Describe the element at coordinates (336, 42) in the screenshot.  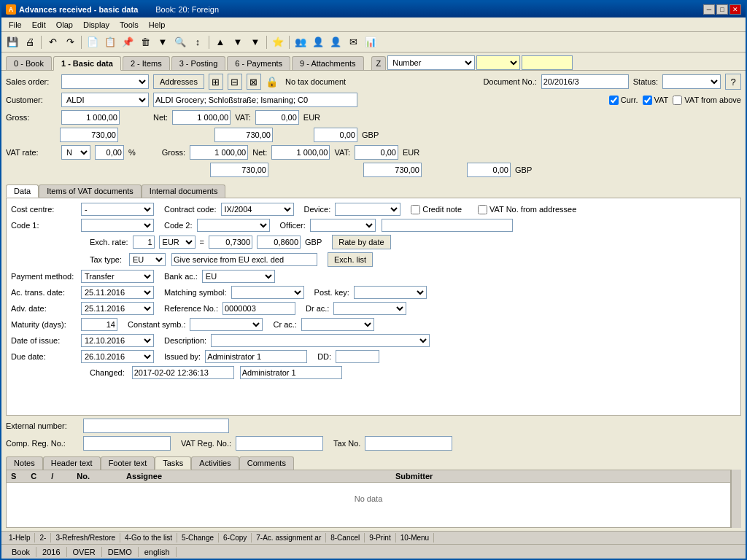
I see `toolbar-person2: 👤` at that location.